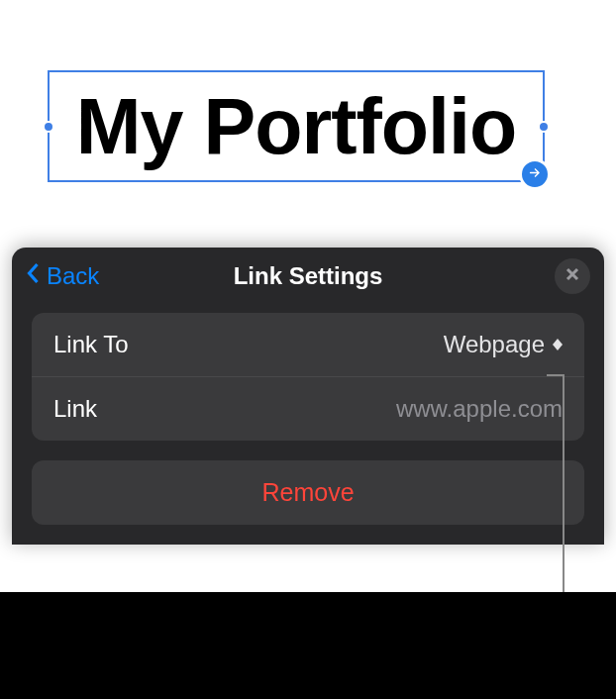 The image size is (616, 699). I want to click on textbox-content: My Portfolio, so click(296, 127).